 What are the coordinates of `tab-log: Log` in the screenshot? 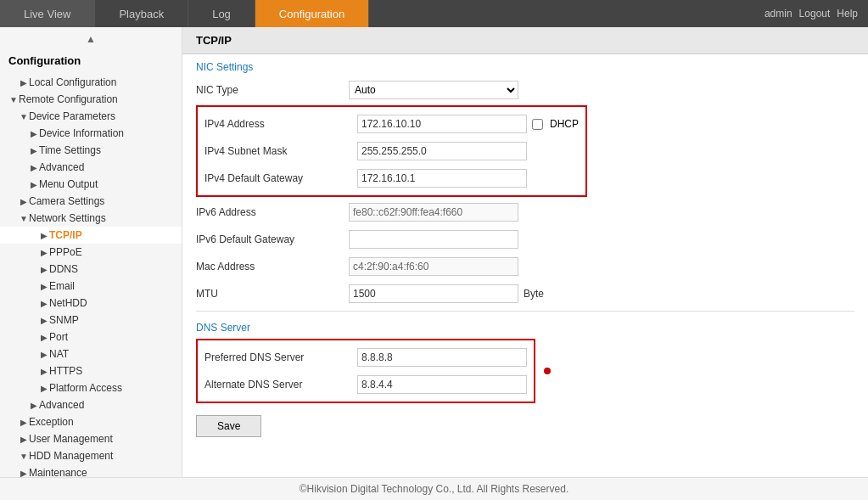 It's located at (222, 14).